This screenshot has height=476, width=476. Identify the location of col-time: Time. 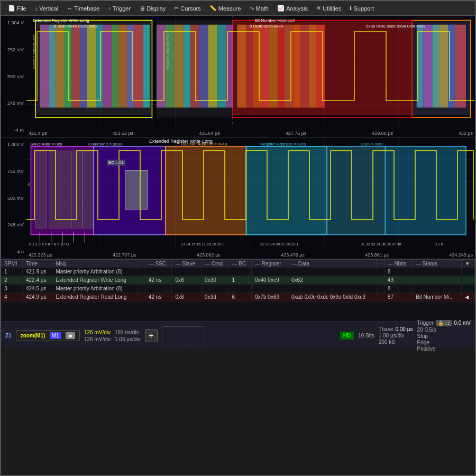
(37, 263).